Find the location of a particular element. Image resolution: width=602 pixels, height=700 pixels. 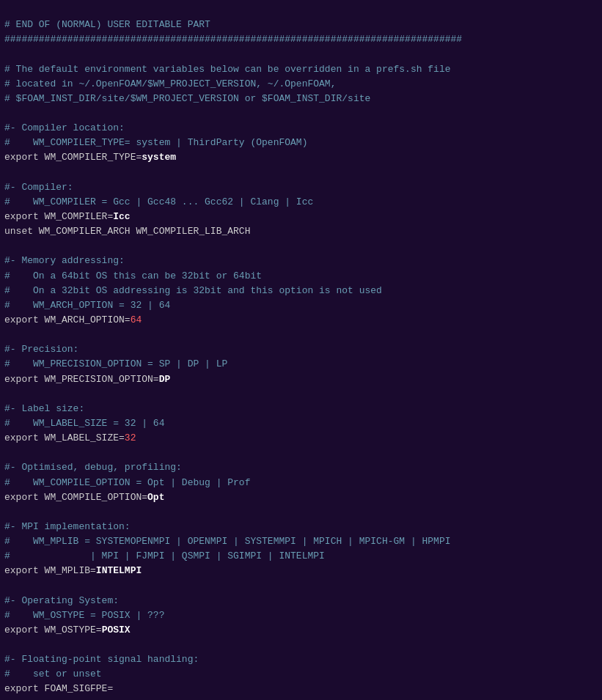

code-line: # The default environment variables belo… is located at coordinates (301, 70).